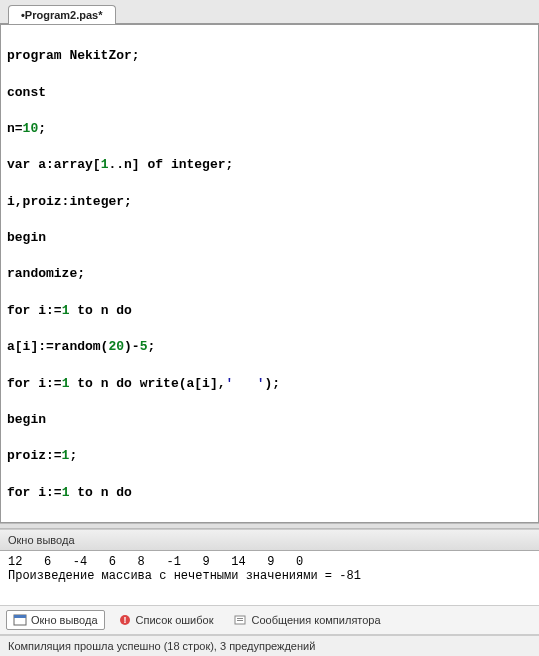 The width and height of the screenshot is (539, 656). I want to click on ident: n=, so click(15, 128).